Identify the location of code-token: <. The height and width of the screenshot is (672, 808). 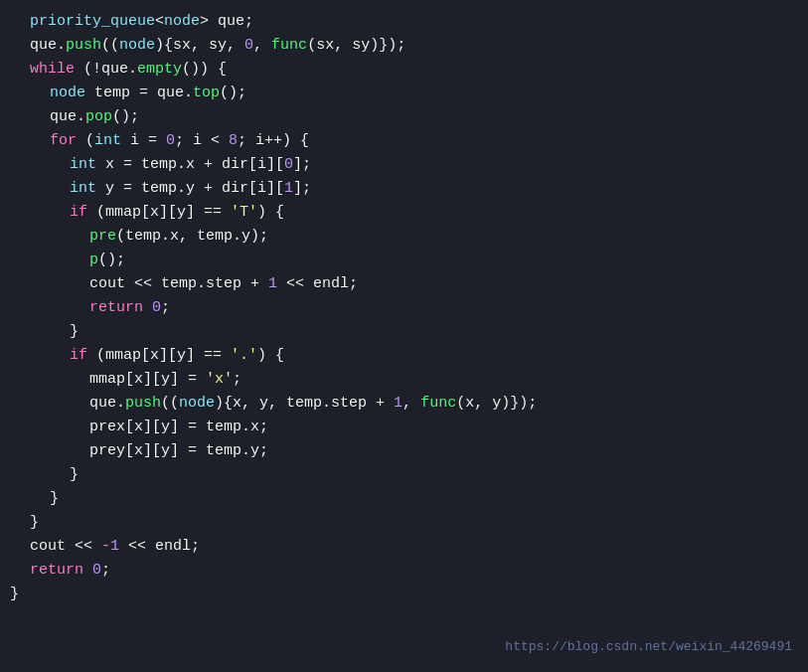
(159, 22).